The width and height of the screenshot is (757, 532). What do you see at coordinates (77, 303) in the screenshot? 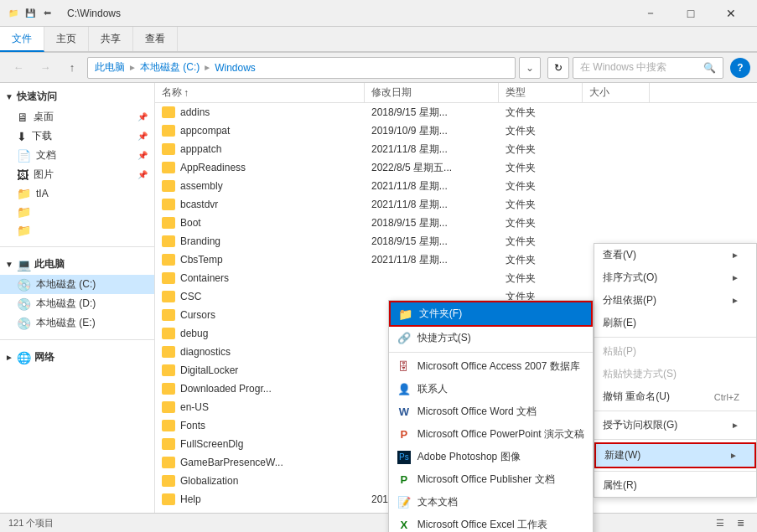
I see `sidebar-item-d: 💿 本地磁盘 (D:)` at bounding box center [77, 303].